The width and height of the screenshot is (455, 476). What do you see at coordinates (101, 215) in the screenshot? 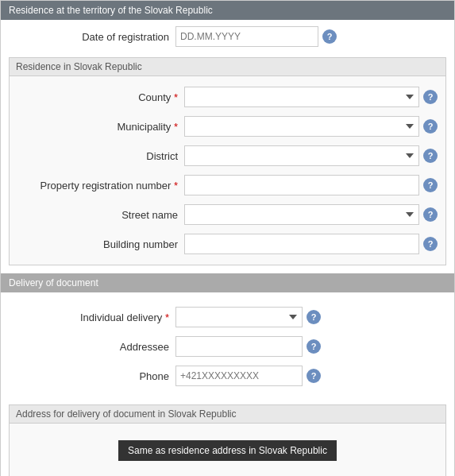
I see `street-name-label: Street name` at bounding box center [101, 215].